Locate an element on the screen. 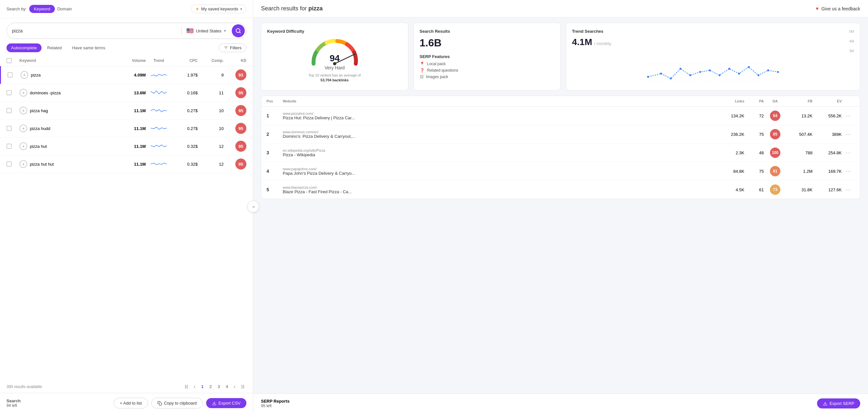 The image size is (868, 413). col-links: Links is located at coordinates (728, 101).